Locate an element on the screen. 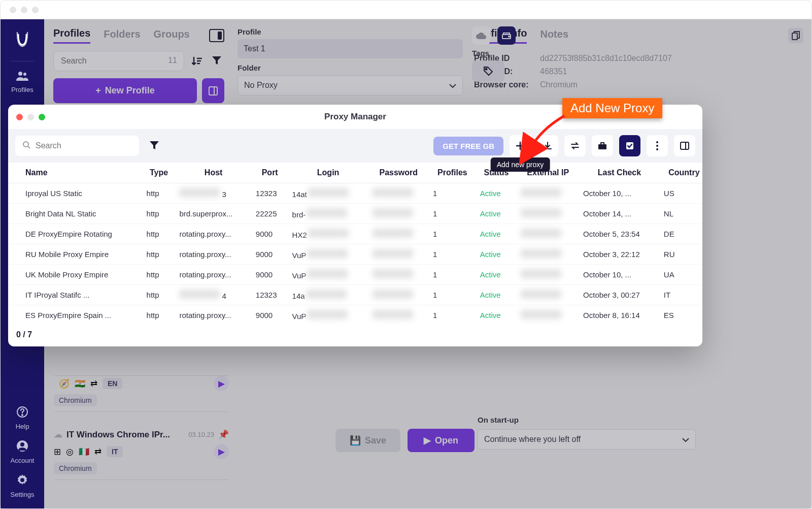 Image resolution: width=812 pixels, height=509 pixels. proxy-row: RU Mobile Proxy Empirehttprotating.proxy… is located at coordinates (355, 254).